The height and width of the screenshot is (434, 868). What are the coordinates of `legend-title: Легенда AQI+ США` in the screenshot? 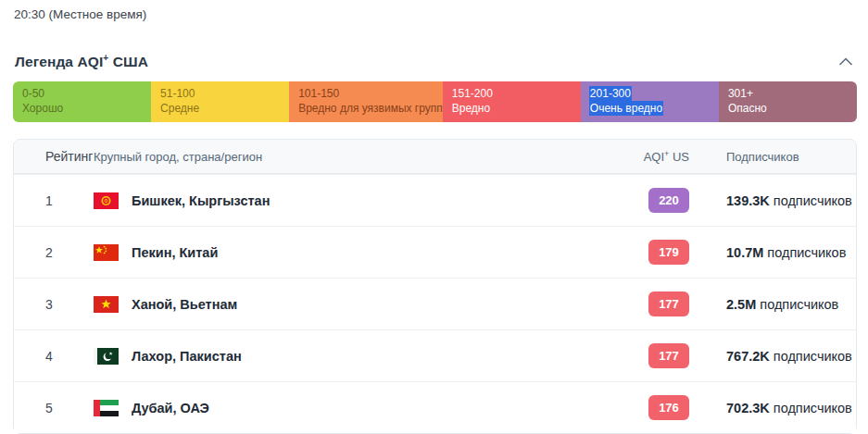 It's located at (82, 61).